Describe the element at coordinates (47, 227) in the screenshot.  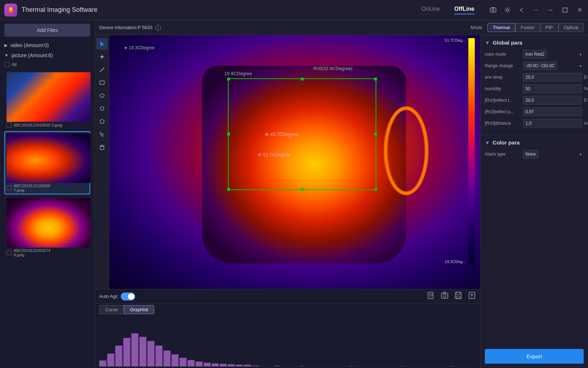
I see `thumbnail-item-3: ABC20191222032748.jpeg` at that location.